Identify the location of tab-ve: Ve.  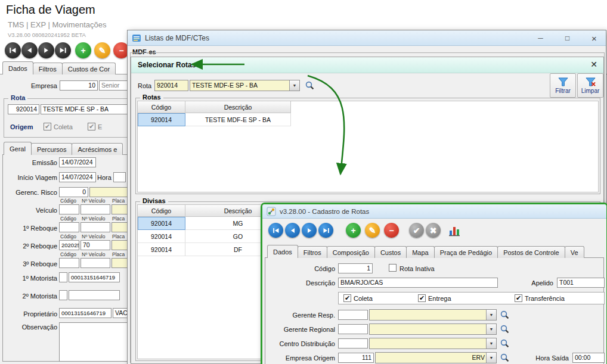
(575, 252).